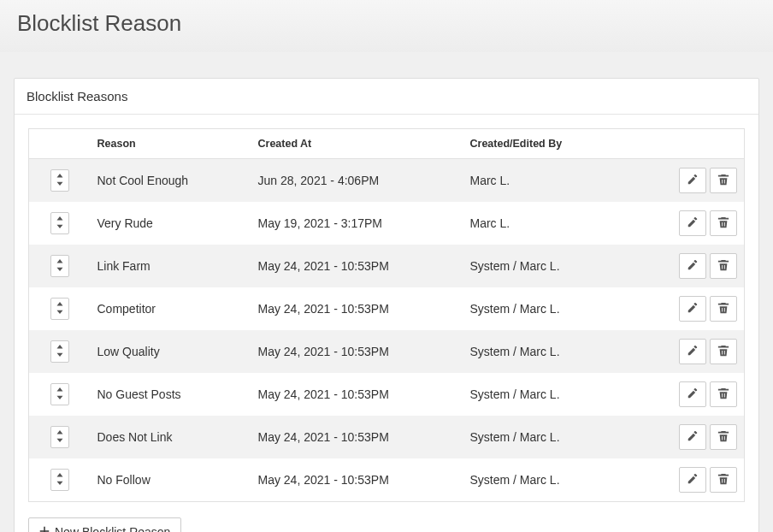  What do you see at coordinates (171, 309) in the screenshot?
I see `cell-reason: Competitor` at bounding box center [171, 309].